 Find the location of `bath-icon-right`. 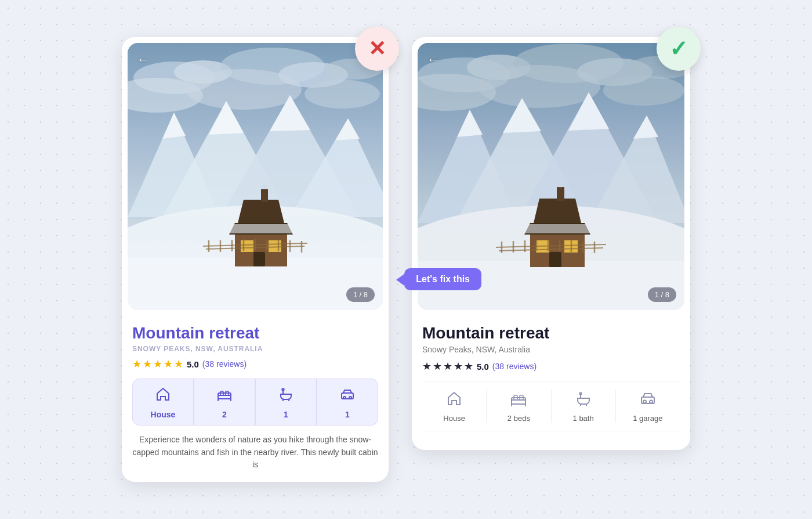

bath-icon-right is located at coordinates (583, 399).